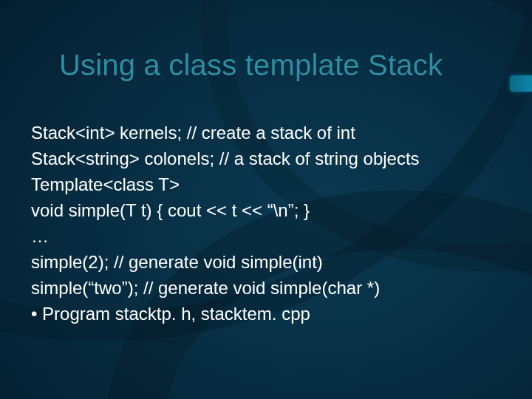 This screenshot has width=532, height=399. Describe the element at coordinates (521, 83) in the screenshot. I see `accent-tab` at that location.